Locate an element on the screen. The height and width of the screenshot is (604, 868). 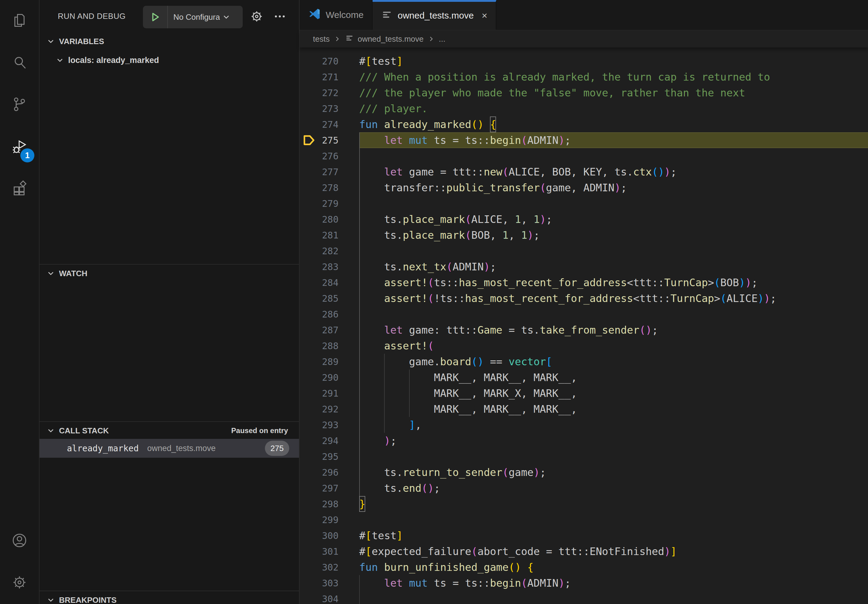
line-number: 274 is located at coordinates (328, 125).